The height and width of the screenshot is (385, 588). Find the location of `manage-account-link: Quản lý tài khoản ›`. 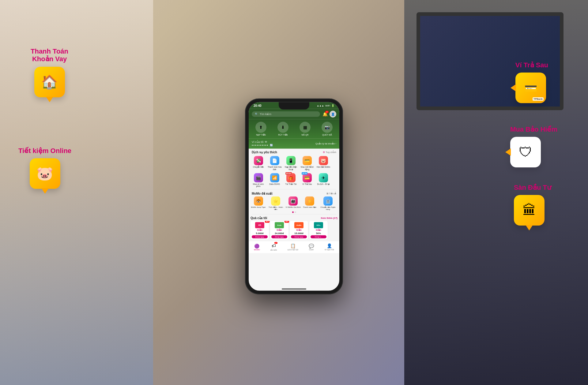

manage-account-link: Quản lý tài khoản › is located at coordinates (326, 144).